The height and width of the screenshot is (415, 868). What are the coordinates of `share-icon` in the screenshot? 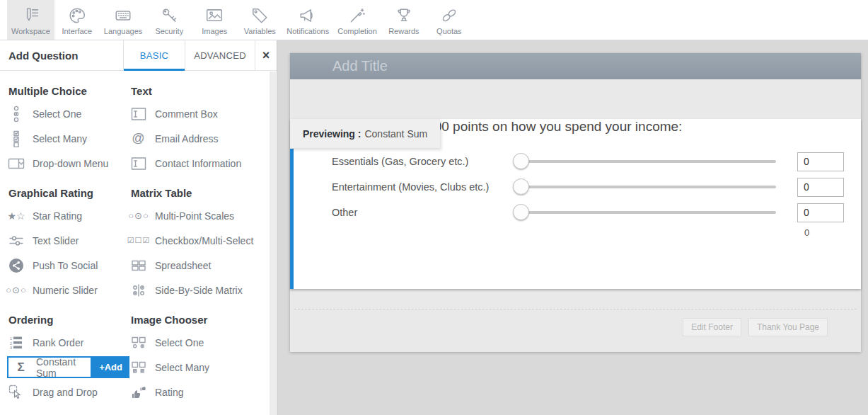 It's located at (16, 266).